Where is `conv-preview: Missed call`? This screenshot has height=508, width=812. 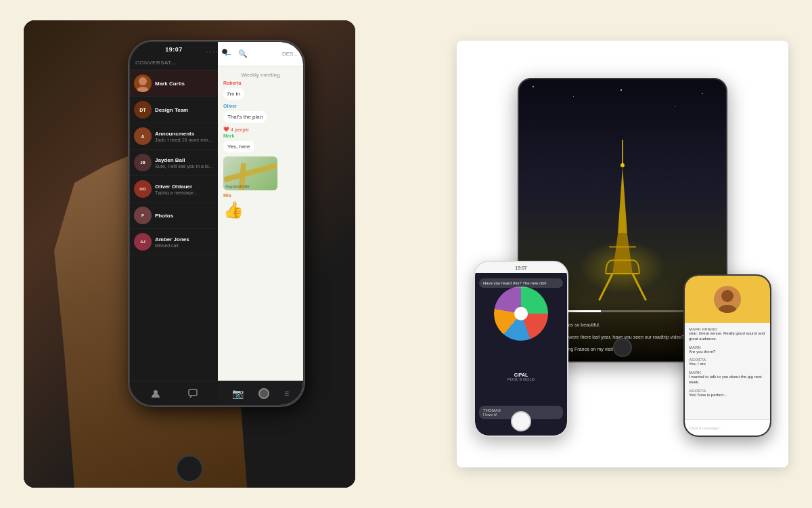 conv-preview: Missed call is located at coordinates (184, 245).